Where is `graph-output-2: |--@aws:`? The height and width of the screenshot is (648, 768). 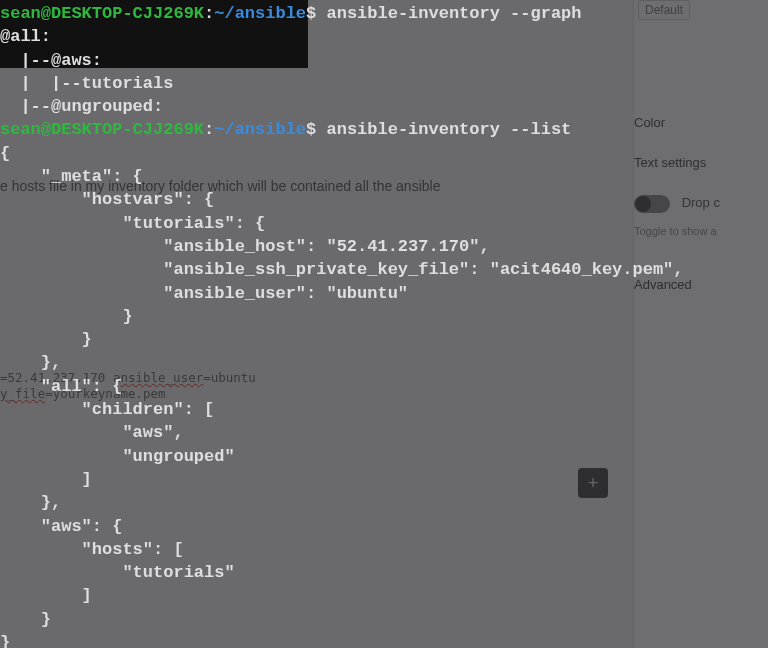 graph-output-2: |--@aws: is located at coordinates (51, 60).